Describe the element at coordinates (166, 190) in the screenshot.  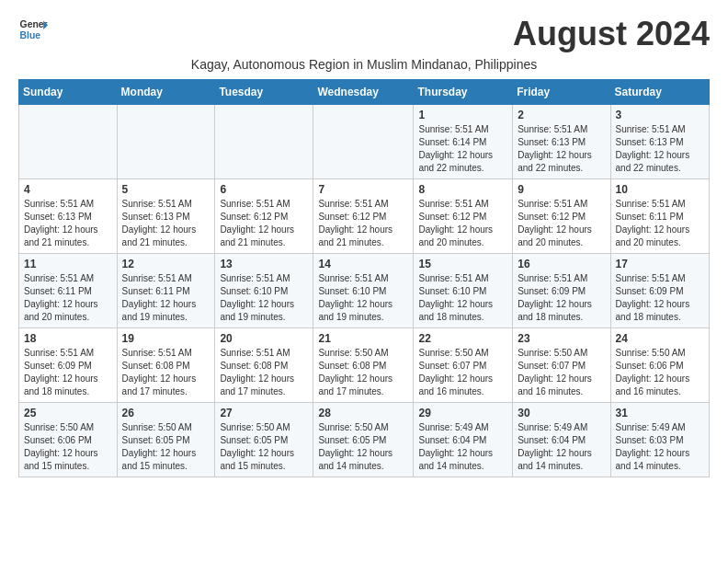
I see `day-number: 5` at that location.